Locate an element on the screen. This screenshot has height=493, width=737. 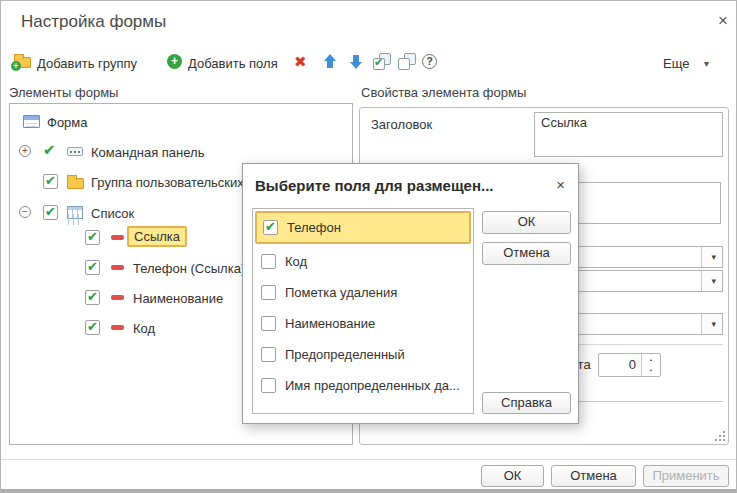
dialog-title: Выберите поля для размещен... is located at coordinates (374, 186).